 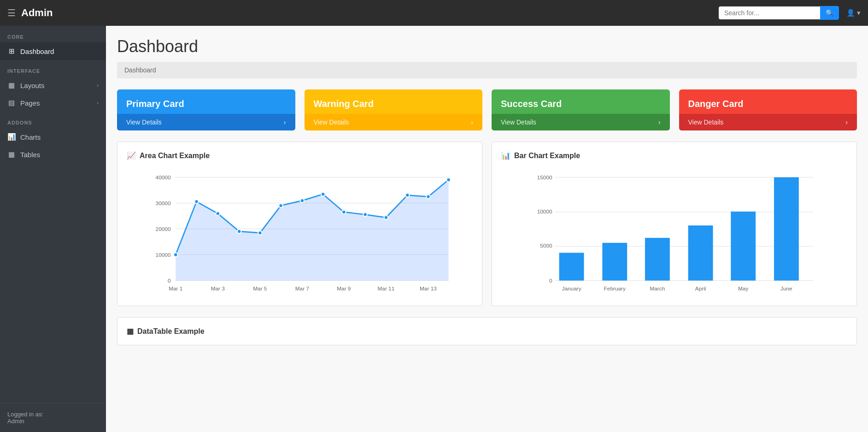 I want to click on sidebar-item-layouts: ▦ Layouts ›, so click(x=53, y=85).